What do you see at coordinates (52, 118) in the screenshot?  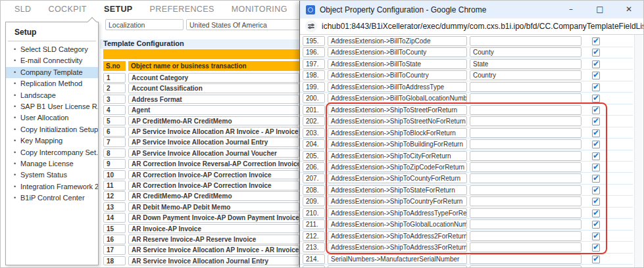 I see `sidebar-item-user-allocation: •User Allocation` at bounding box center [52, 118].